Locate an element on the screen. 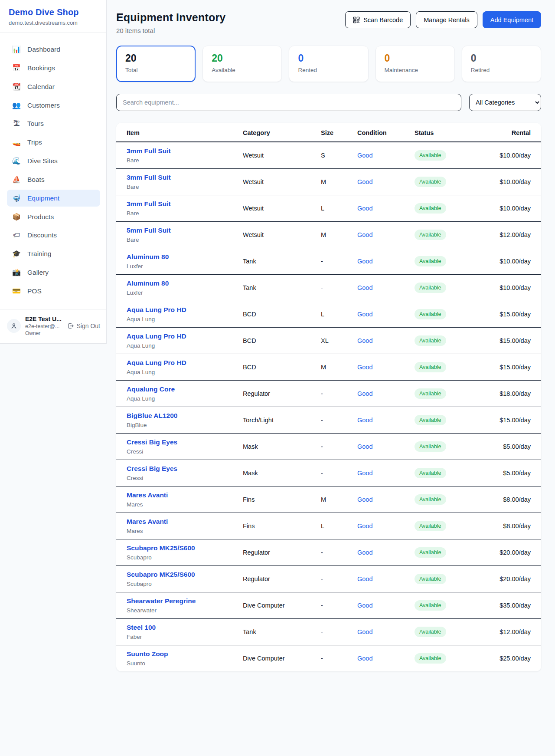  column-header-status: Status is located at coordinates (445, 132).